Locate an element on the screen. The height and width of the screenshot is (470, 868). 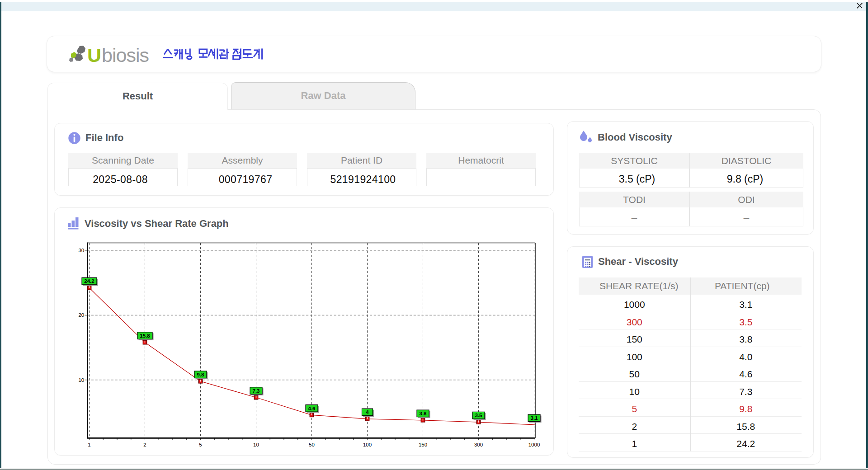
svg-text: 4.6 is located at coordinates (312, 409).